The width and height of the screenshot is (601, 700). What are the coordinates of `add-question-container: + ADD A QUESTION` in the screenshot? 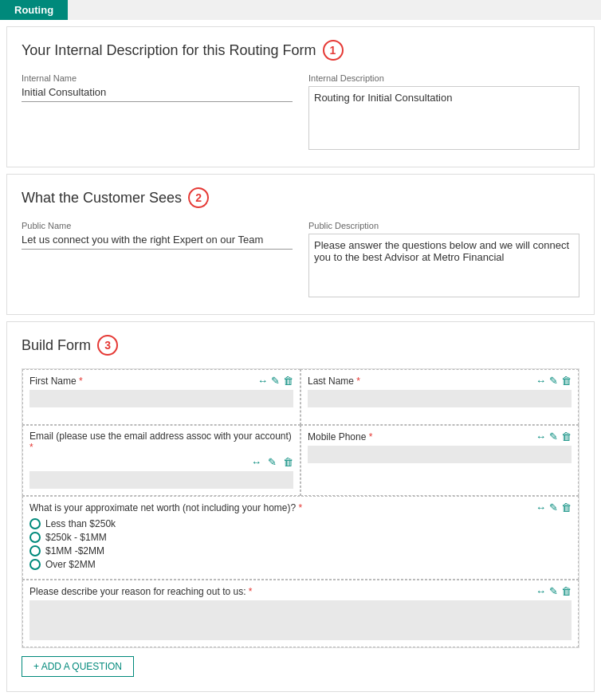 It's located at (300, 663).